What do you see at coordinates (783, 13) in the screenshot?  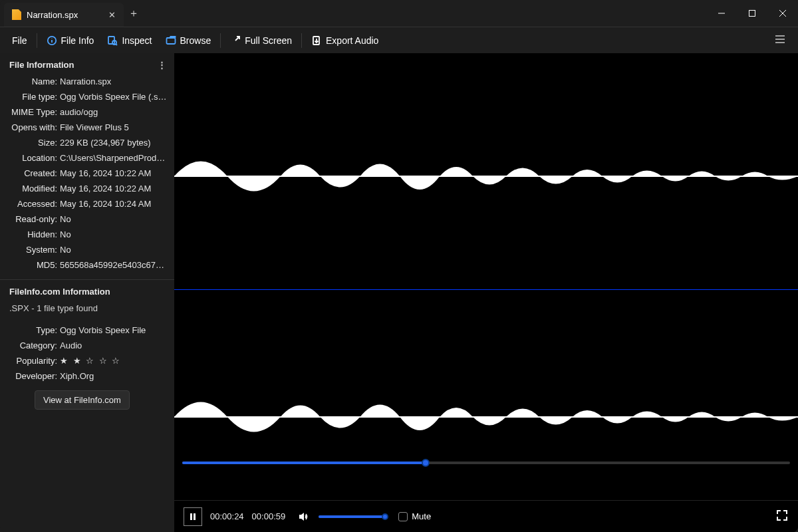 I see `window-close-button` at bounding box center [783, 13].